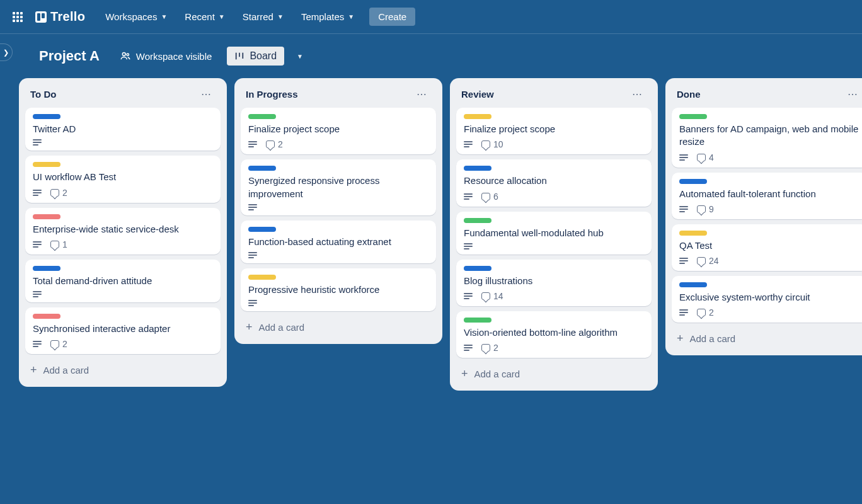  Describe the element at coordinates (338, 211) in the screenshot. I see `list: In Progress⋯Finalize project scope2Syner…` at that location.